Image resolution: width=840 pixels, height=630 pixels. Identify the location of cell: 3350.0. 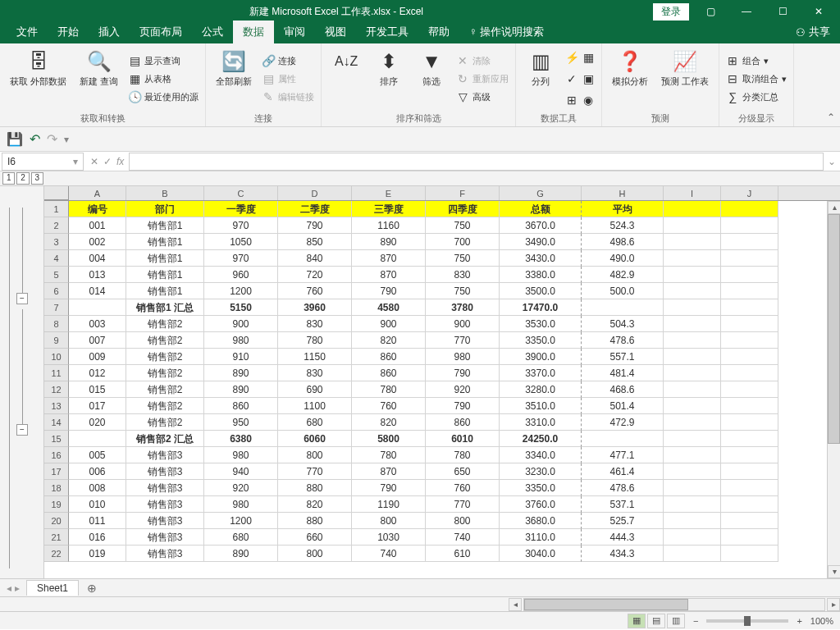
(541, 488).